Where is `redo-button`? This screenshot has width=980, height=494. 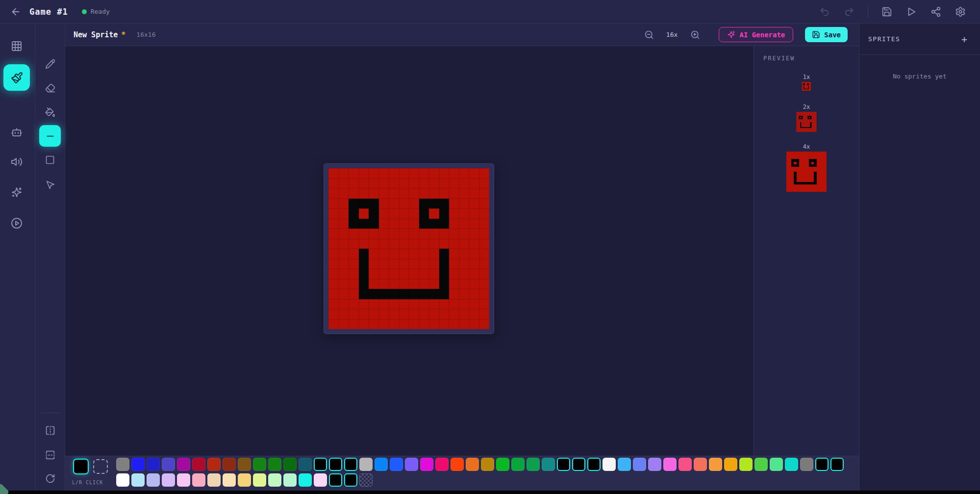
redo-button is located at coordinates (849, 12).